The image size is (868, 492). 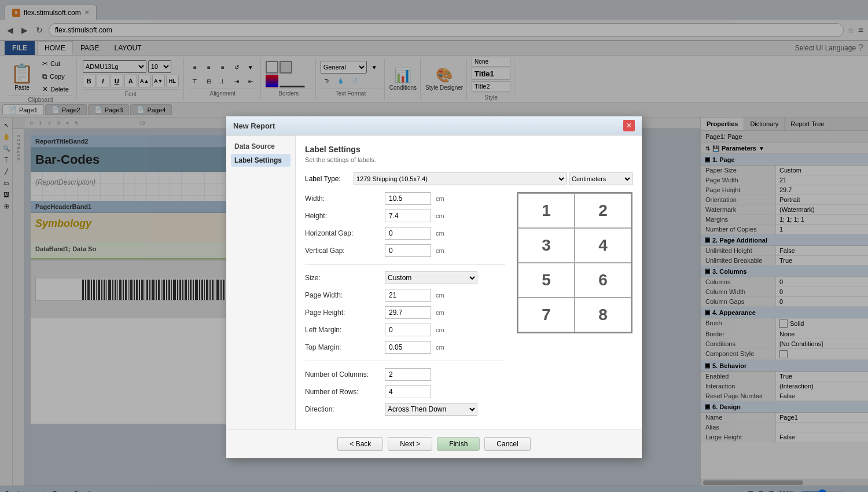 I want to click on form-row-page-width: Page Width: cm, so click(x=405, y=295).